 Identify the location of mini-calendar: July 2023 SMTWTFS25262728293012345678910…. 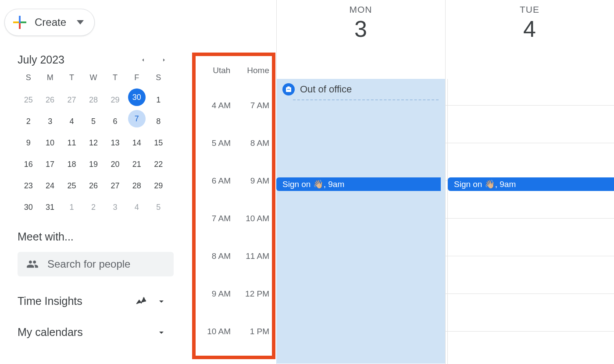
(89, 134).